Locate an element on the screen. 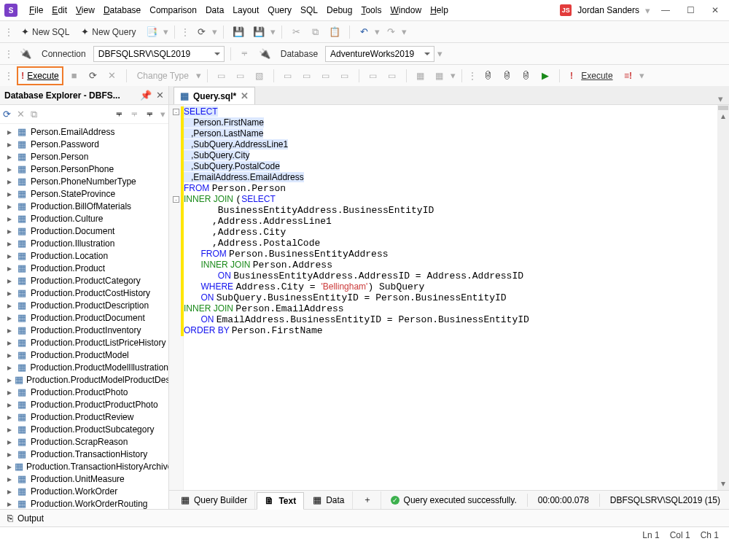  tree-item: ▸▦Production.ProductListPriceHistory is located at coordinates (85, 343).